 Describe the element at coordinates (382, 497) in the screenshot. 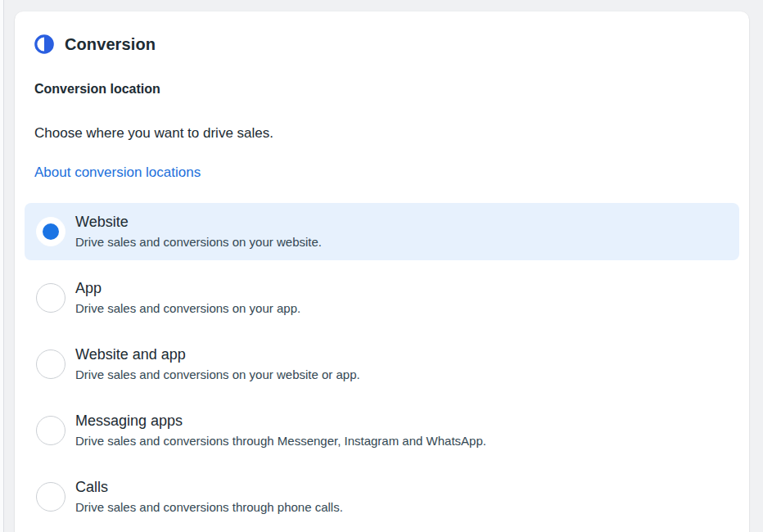

I see `option-calls: Calls Drive sales and conversions throug…` at that location.